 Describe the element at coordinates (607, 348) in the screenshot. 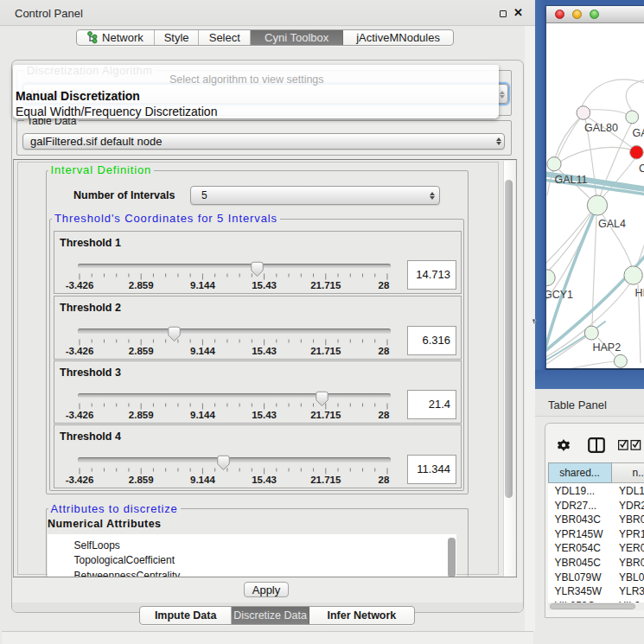

I see `svg-text: HAP2` at that location.